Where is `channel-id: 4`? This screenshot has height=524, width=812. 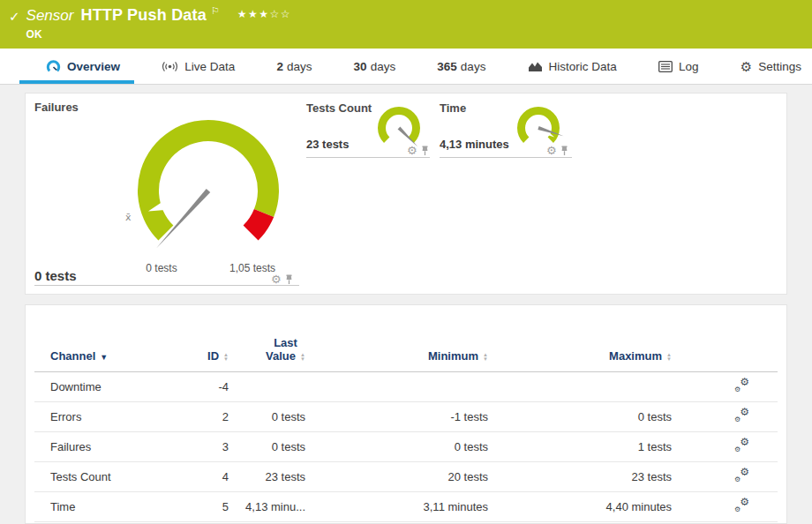
channel-id: 4 is located at coordinates (212, 476).